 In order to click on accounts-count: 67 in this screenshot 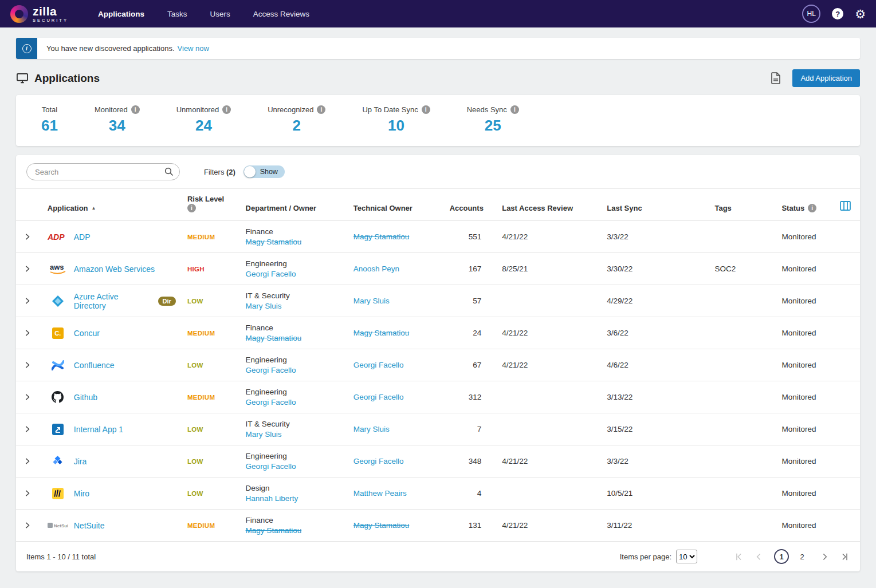, I will do `click(470, 365)`.